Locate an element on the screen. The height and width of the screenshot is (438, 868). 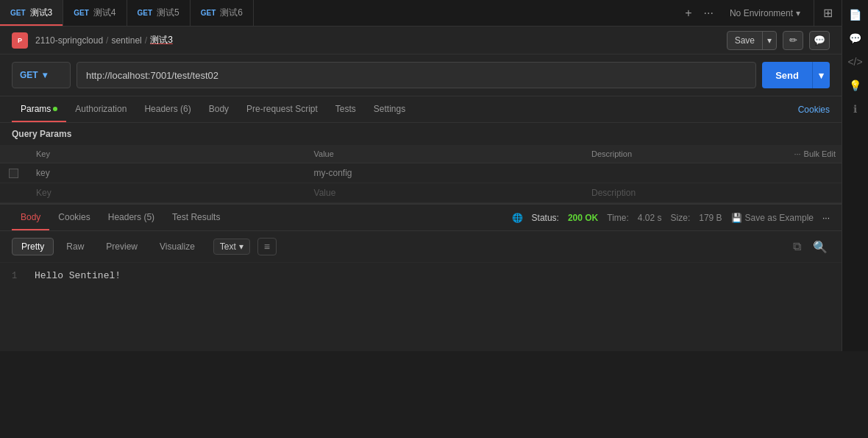
resp-tab-cookies: Cookies is located at coordinates (74, 218).